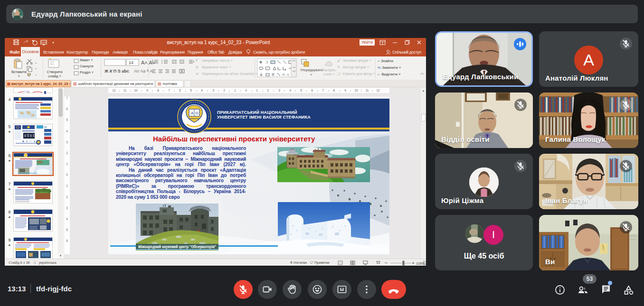 The width and height of the screenshot is (644, 306). I want to click on svg-text: Α, so click(192, 113).